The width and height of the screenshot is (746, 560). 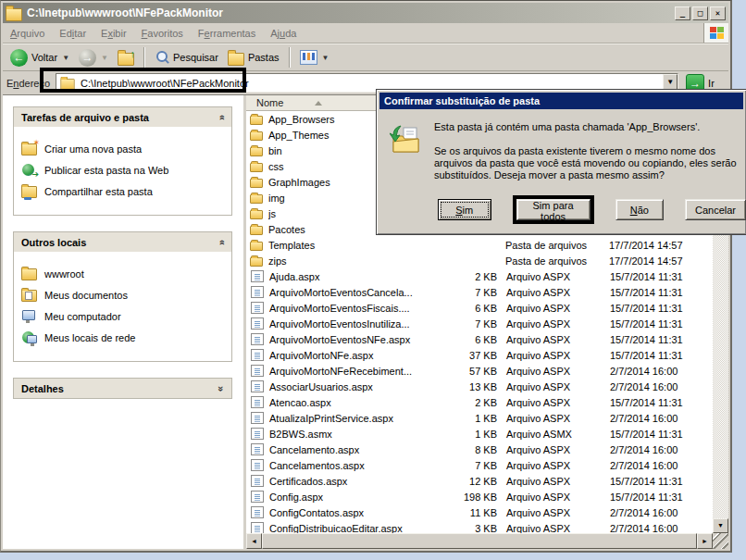 What do you see at coordinates (479, 339) in the screenshot?
I see `file-row: ArquivoMortoEventosNFe.aspx6 KBArquivo A…` at bounding box center [479, 339].